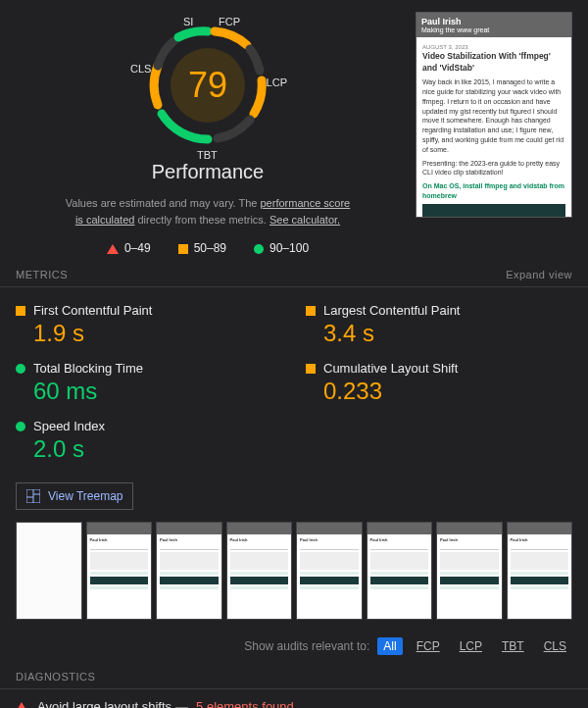 The image size is (588, 708). I want to click on metric-lcp: Largest Contentful Paint 3.4 s, so click(439, 326).